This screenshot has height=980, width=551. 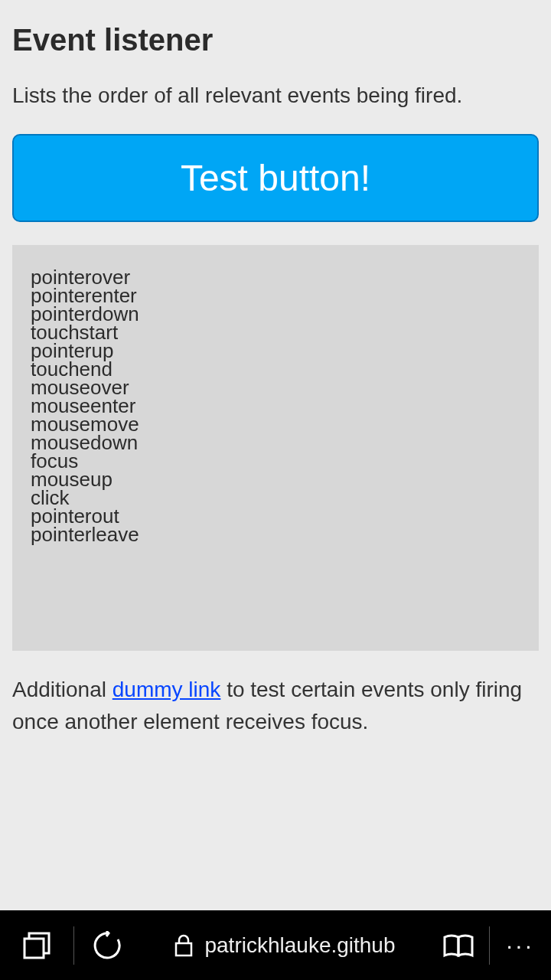 I want to click on browser-chrome-bar: patrickhlauke.github ···, so click(x=276, y=945).